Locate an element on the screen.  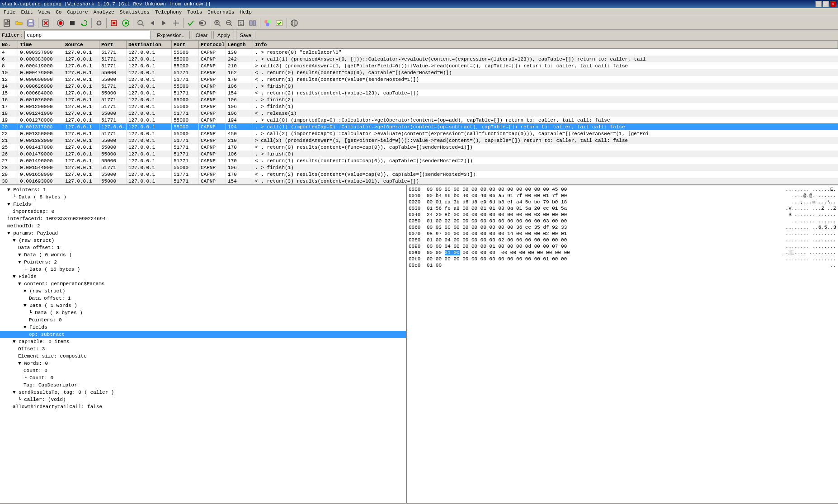
detail-row: importedCap: 0 is located at coordinates (203, 212).